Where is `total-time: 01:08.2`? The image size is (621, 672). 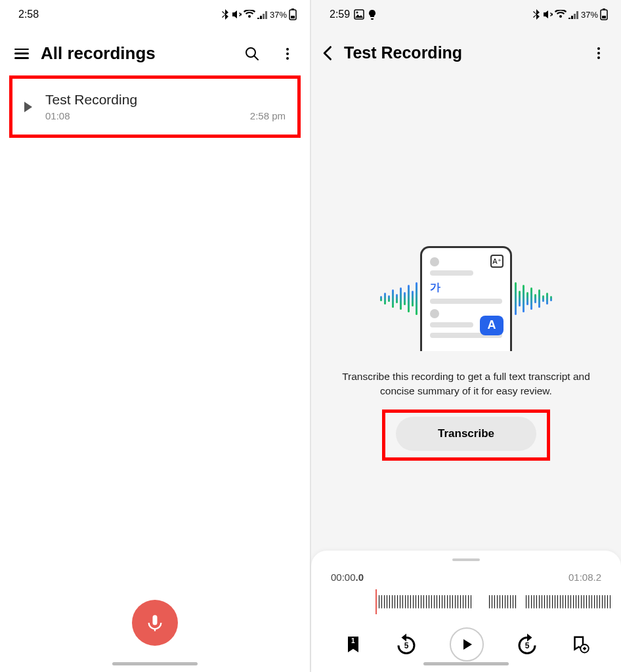 total-time: 01:08.2 is located at coordinates (585, 578).